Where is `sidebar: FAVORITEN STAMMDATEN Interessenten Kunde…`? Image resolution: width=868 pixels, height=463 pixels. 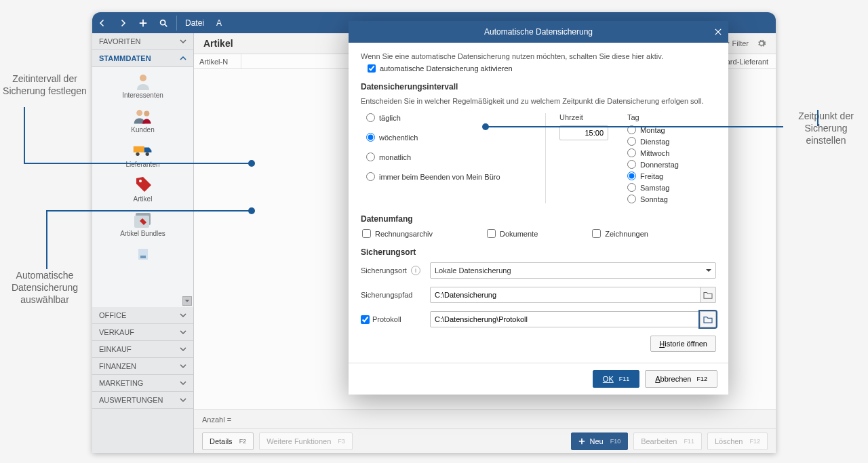
sidebar: FAVORITEN STAMMDATEN Interessenten Kunde… is located at coordinates (143, 243).